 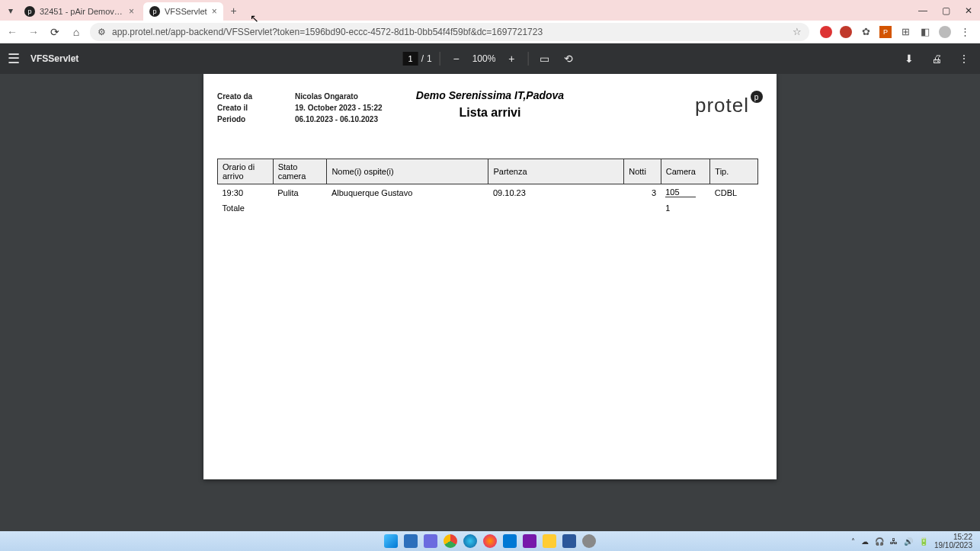 I want to click on col-orario: Orario di arrivo, so click(x=245, y=172).